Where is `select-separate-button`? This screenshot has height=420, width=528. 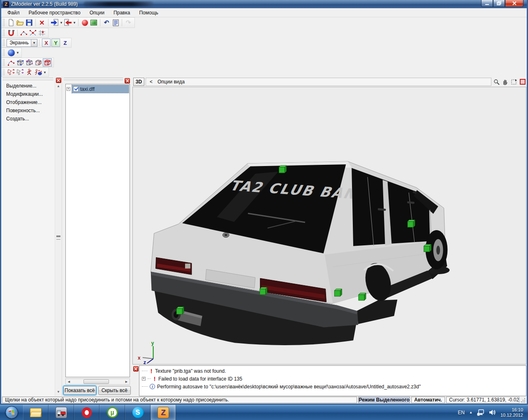 select-separate-button is located at coordinates (29, 72).